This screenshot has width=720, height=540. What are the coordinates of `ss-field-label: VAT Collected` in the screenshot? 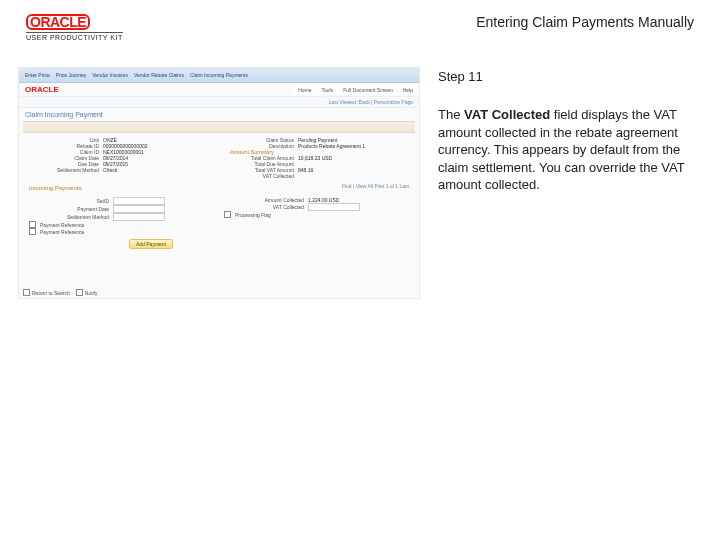 It's located at (259, 176).